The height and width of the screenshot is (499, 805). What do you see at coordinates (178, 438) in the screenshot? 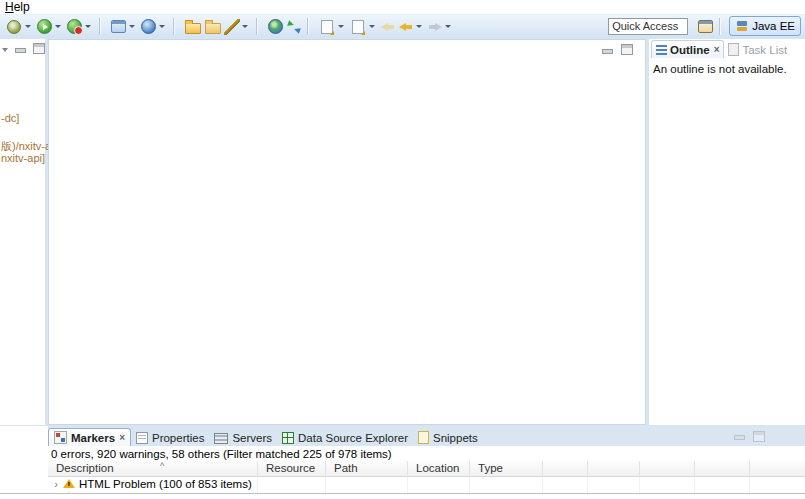
I see `tab-properties-label: Properties` at bounding box center [178, 438].